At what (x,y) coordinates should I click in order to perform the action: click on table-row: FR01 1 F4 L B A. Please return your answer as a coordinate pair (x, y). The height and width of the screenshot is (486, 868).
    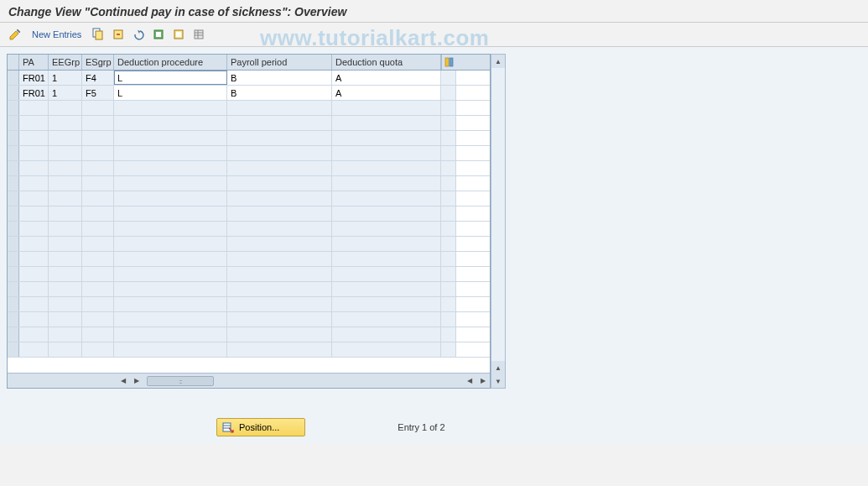
    Looking at the image, I should click on (248, 78).